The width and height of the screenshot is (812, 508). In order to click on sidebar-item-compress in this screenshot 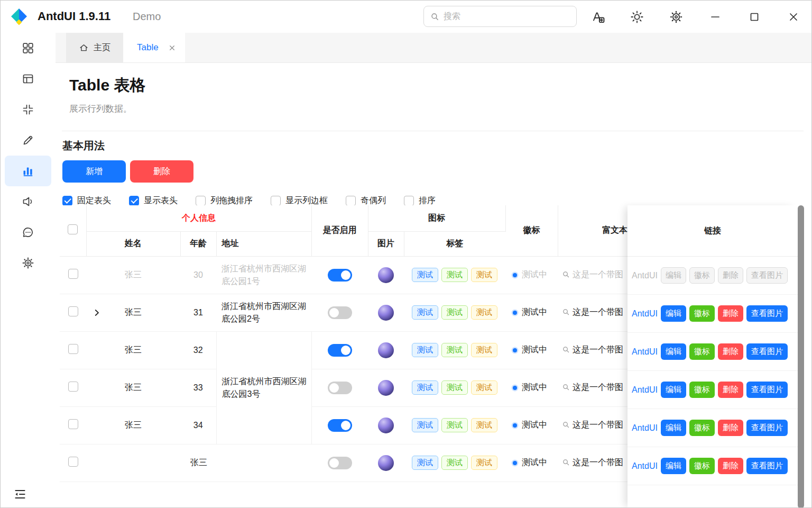, I will do `click(28, 110)`.